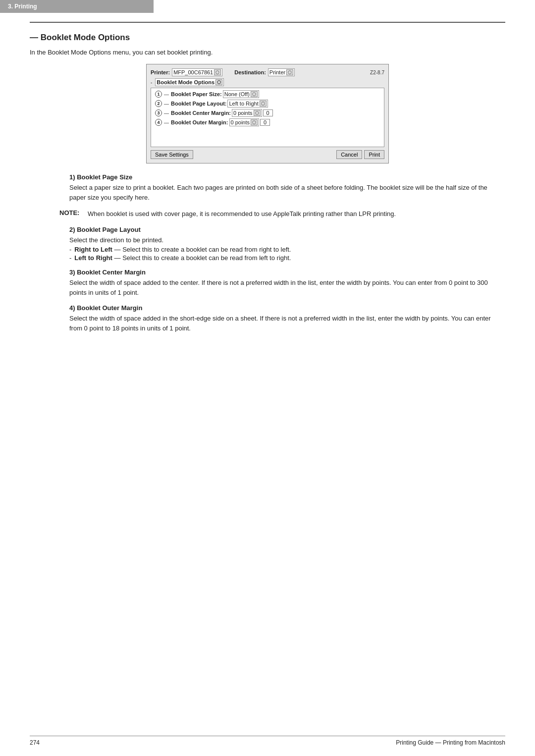  What do you see at coordinates (189, 82) in the screenshot?
I see `mode-select: Booklet Mode Options ⬡` at bounding box center [189, 82].